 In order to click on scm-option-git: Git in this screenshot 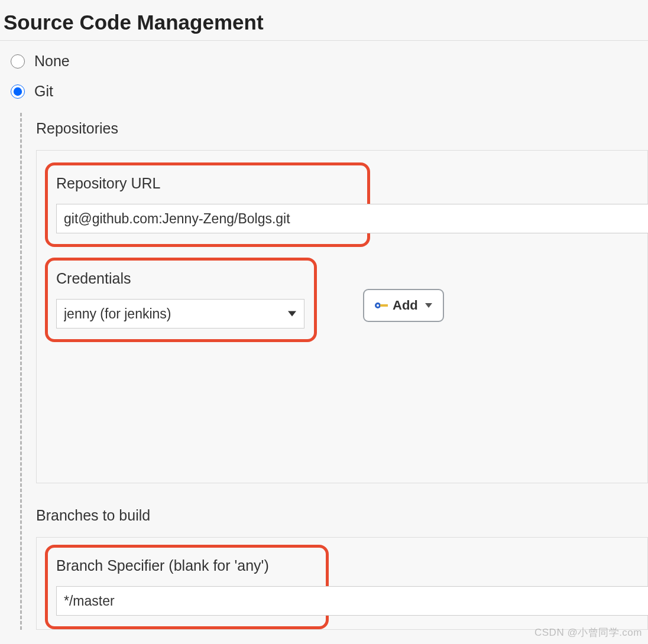, I will do `click(329, 91)`.